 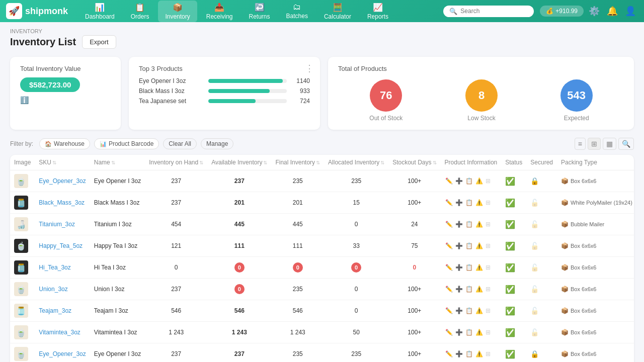 What do you see at coordinates (140, 11) in the screenshot?
I see `nav-orders: 📋 Orders` at bounding box center [140, 11].